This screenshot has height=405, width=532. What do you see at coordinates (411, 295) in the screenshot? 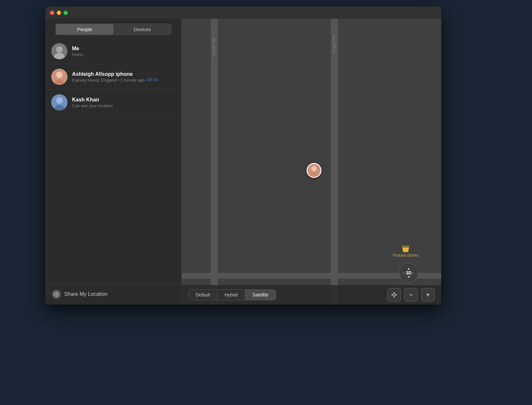
I see `zoom-out-button: −` at bounding box center [411, 295].